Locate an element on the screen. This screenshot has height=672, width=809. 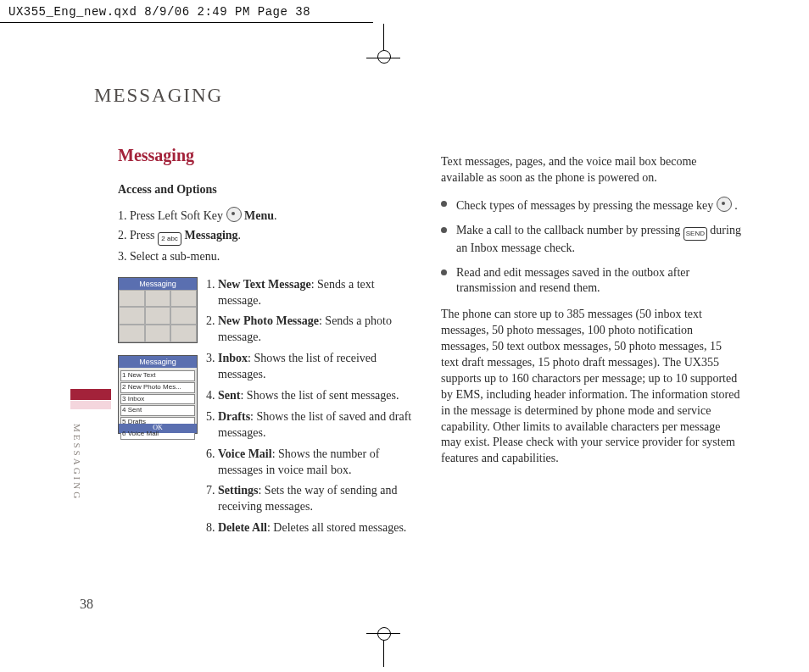
side-tab-accent is located at coordinates (91, 395).